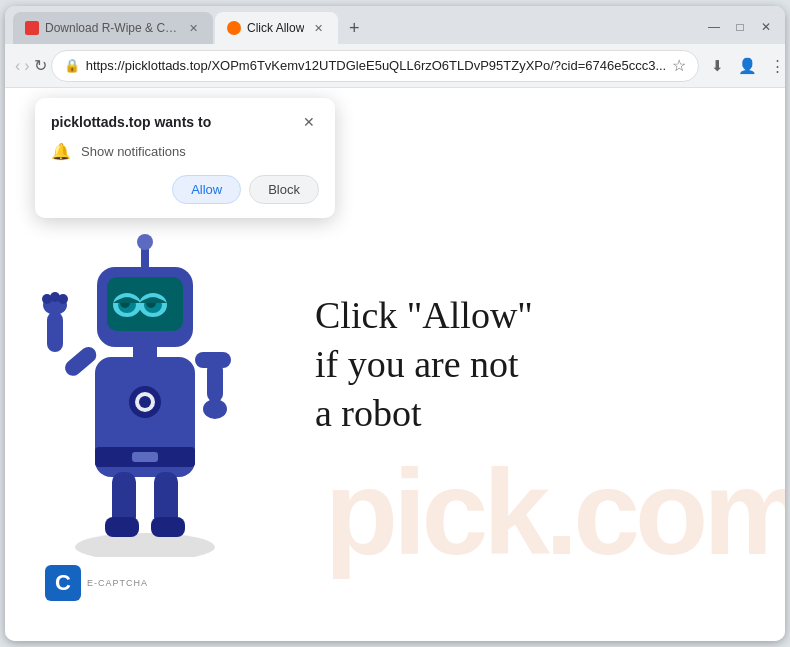 This screenshot has width=790, height=647. Describe the element at coordinates (376, 66) in the screenshot. I see `address-bar: 🔒 https://picklottads.top/XOPm6TvKemv12U…` at that location.